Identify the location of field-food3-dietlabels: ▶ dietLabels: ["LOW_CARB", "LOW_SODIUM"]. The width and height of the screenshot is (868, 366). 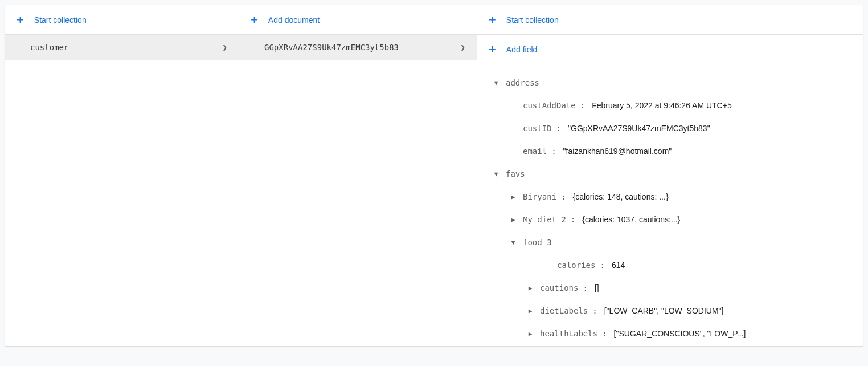
(670, 311).